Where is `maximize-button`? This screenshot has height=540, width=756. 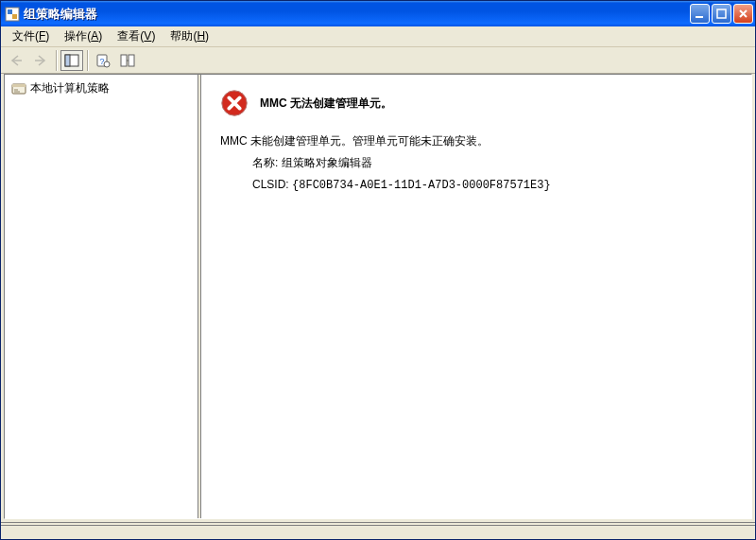
maximize-button is located at coordinates (722, 13).